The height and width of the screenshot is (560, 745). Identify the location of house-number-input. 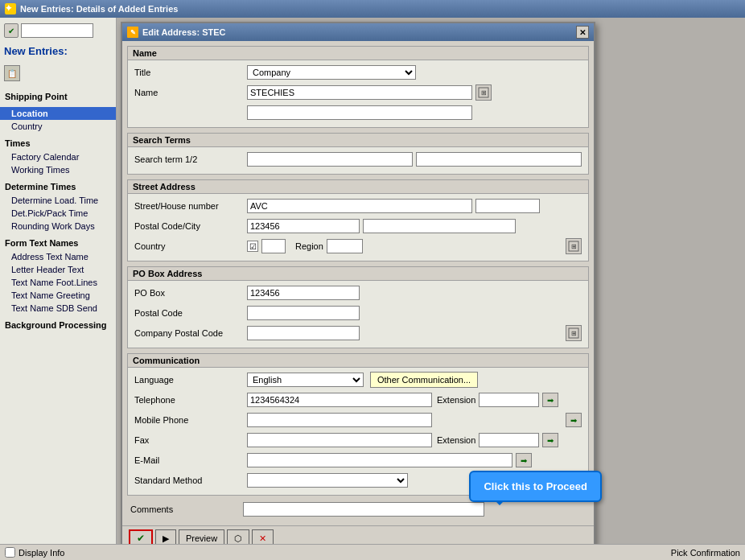
(508, 206).